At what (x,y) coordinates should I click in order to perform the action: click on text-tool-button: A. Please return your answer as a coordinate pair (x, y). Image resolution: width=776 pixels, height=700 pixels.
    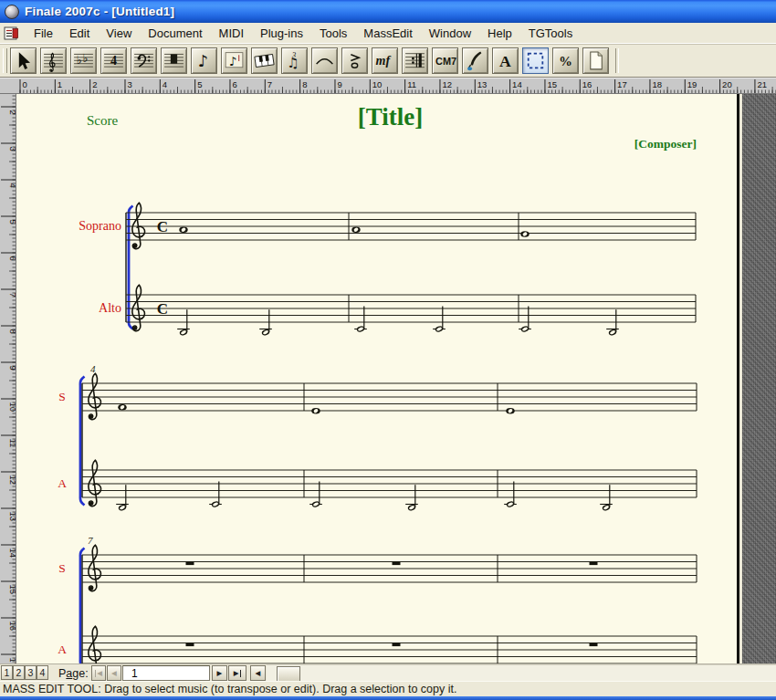
    Looking at the image, I should click on (506, 60).